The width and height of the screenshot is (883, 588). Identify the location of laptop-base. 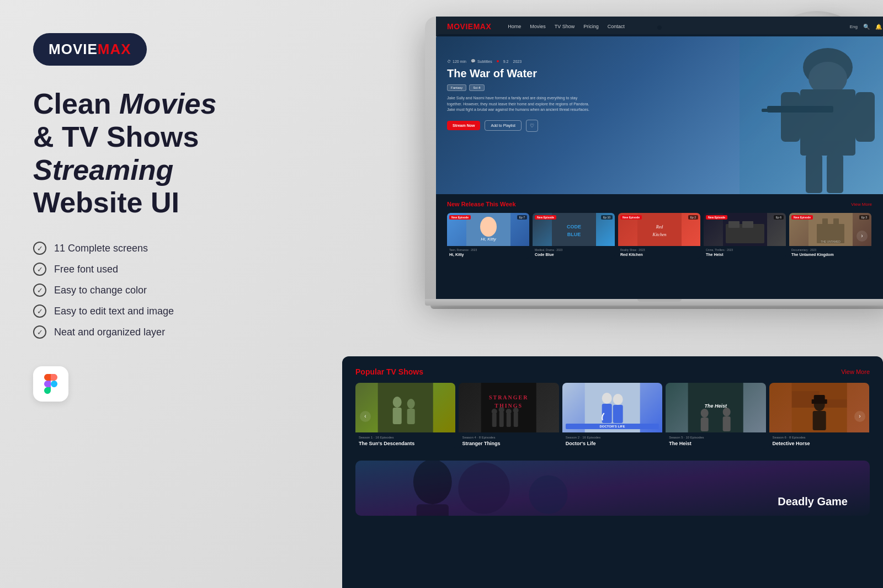
(654, 302).